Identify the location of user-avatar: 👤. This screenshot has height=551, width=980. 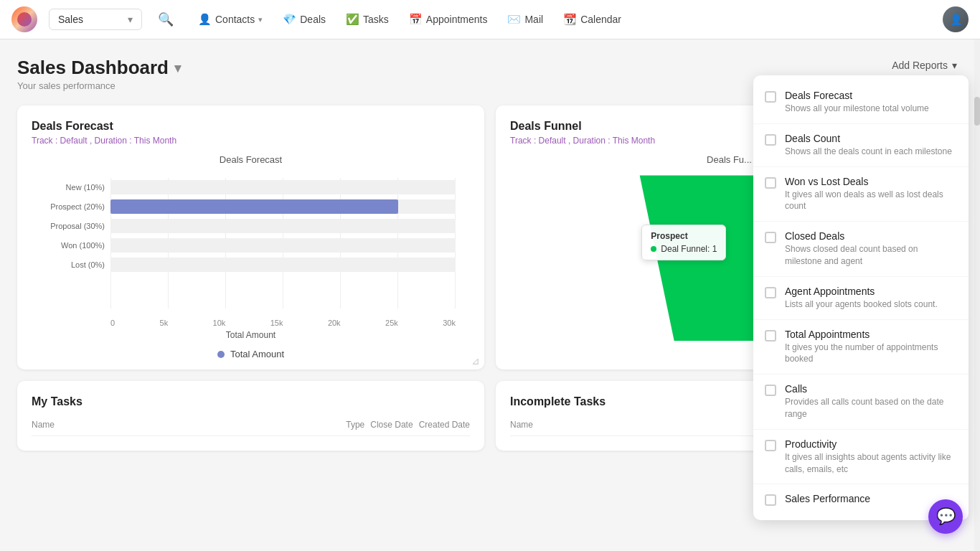
(956, 19).